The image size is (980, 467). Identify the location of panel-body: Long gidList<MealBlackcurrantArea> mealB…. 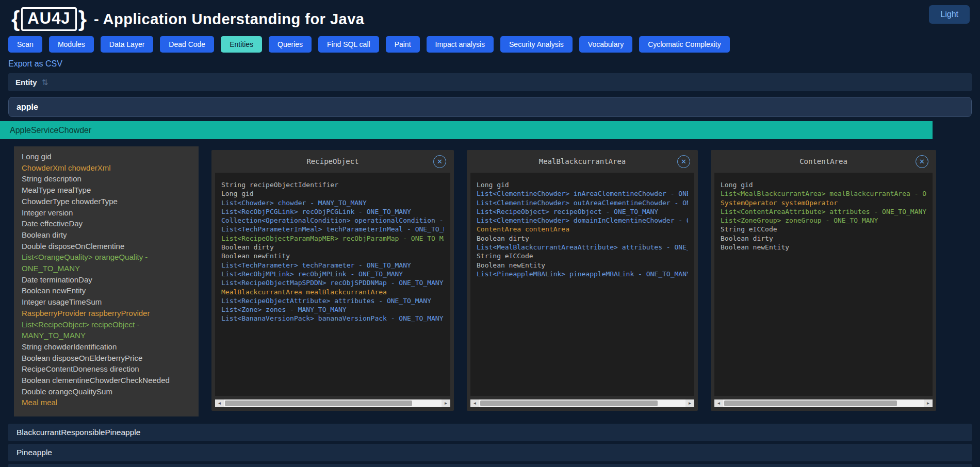
(823, 285).